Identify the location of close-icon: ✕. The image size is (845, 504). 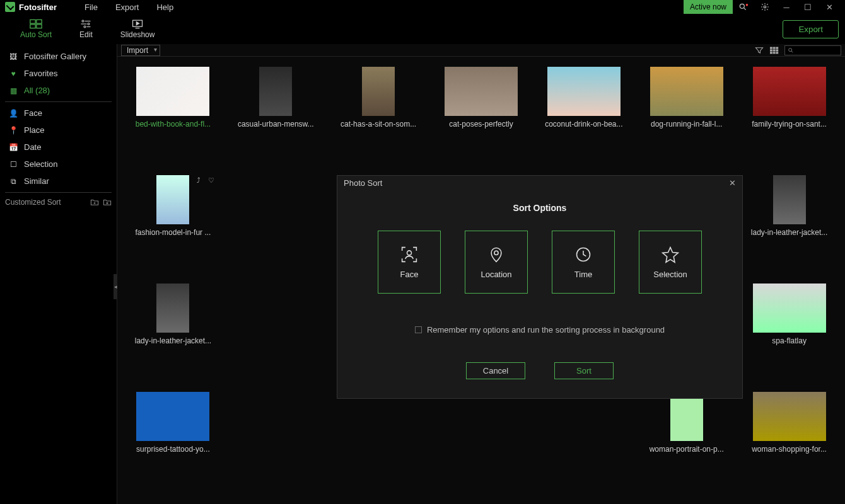
(733, 183).